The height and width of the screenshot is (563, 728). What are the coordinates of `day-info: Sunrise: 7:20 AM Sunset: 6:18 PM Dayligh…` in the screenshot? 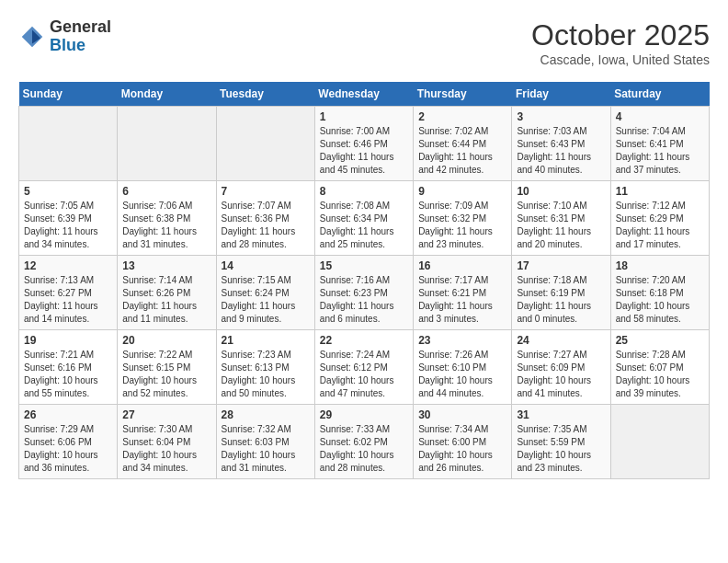 It's located at (660, 300).